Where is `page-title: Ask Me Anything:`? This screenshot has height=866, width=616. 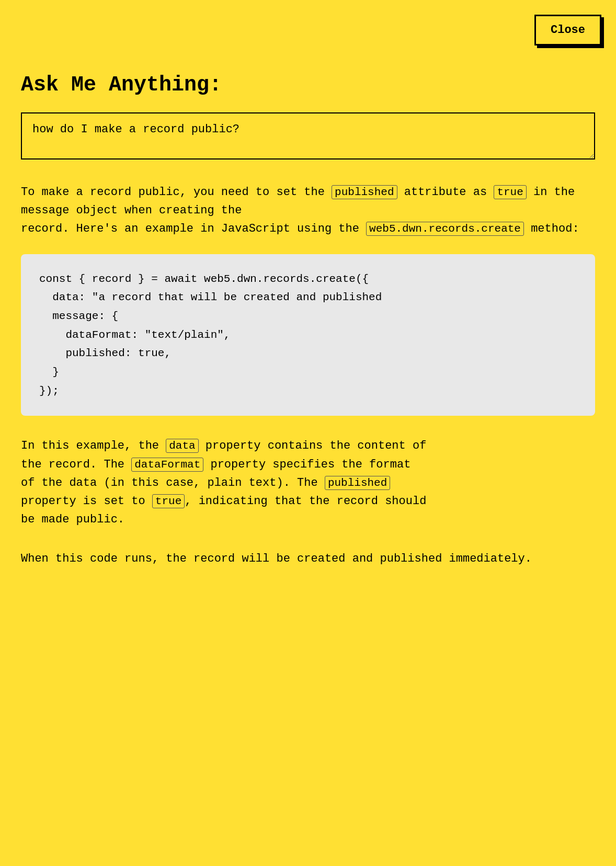 page-title: Ask Me Anything: is located at coordinates (308, 85).